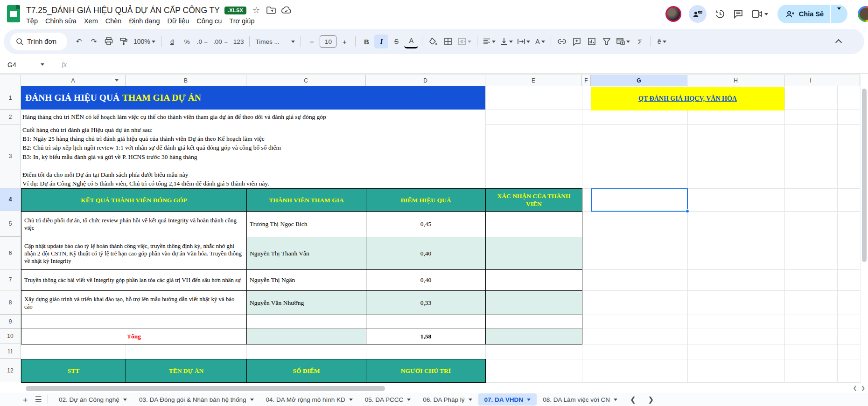 The height and width of the screenshot is (406, 868). Describe the element at coordinates (91, 21) in the screenshot. I see `menu-view: Xem` at that location.